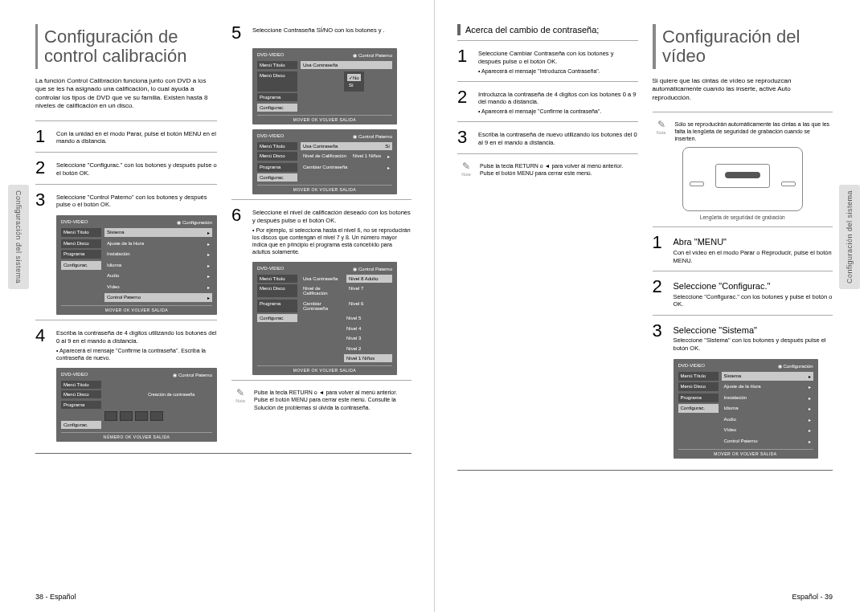  Describe the element at coordinates (746, 409) in the screenshot. I see `osd-screenshot-config-right: DVD-VIDEO◉ Configuración Menú TítuloSist…` at that location.